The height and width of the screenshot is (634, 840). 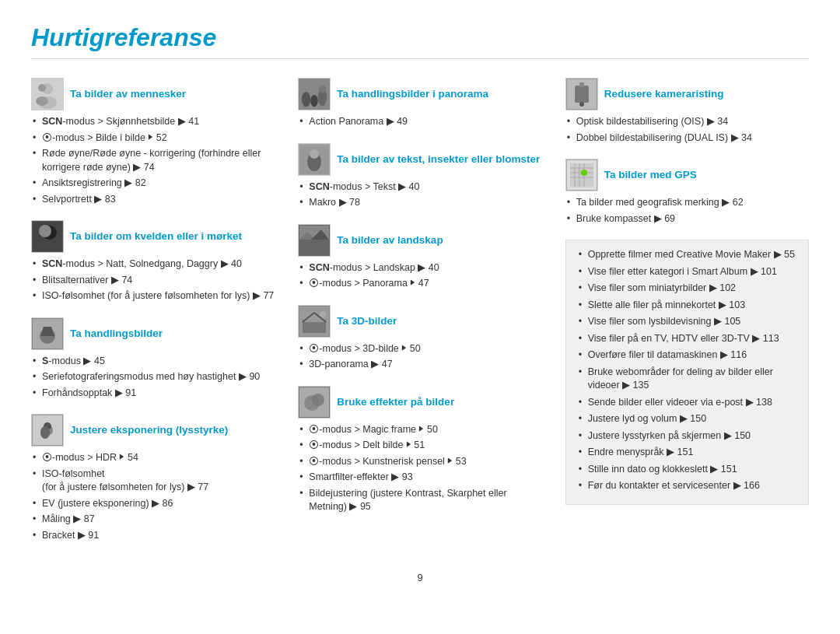 I want to click on list-item: Vise filer på en TV, HDTV eller 3D-TV ▶ …, so click(x=688, y=339).